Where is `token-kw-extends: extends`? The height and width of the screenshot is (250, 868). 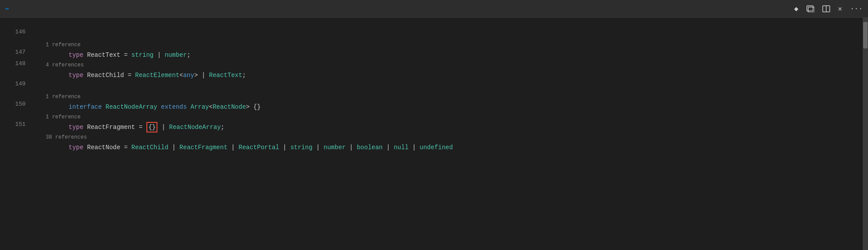 token-kw-extends: extends is located at coordinates (174, 107).